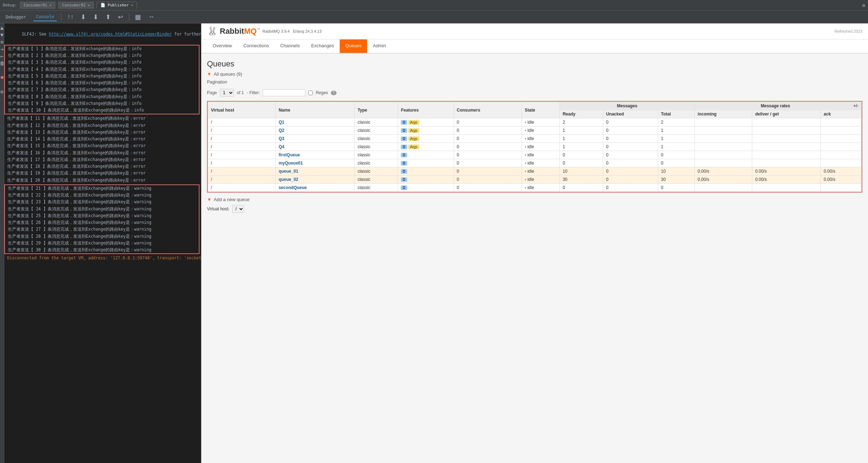  Describe the element at coordinates (535, 180) in the screenshot. I see `table-row-selected: / queue_02 classic D 0 ▪ idle 30 0 30 0.…` at that location.